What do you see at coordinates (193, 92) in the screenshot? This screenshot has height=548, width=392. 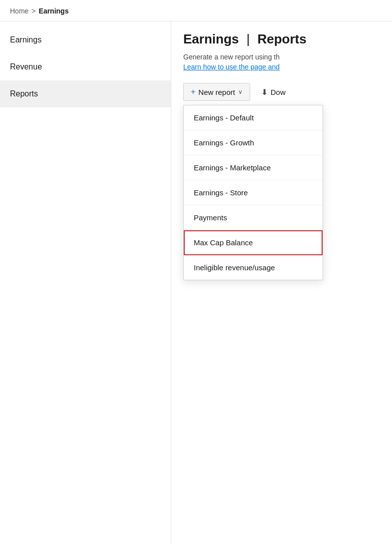 I see `plus-icon: +` at bounding box center [193, 92].